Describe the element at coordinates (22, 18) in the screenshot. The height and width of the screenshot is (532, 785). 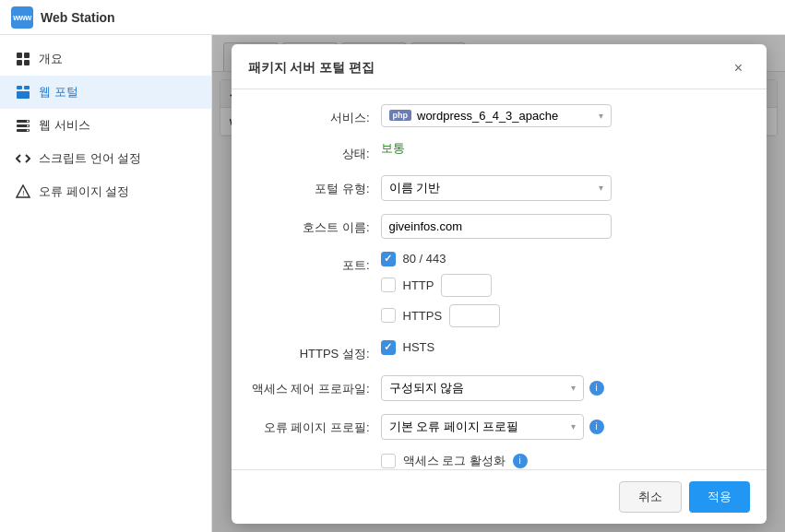
I see `app-icon: www` at that location.